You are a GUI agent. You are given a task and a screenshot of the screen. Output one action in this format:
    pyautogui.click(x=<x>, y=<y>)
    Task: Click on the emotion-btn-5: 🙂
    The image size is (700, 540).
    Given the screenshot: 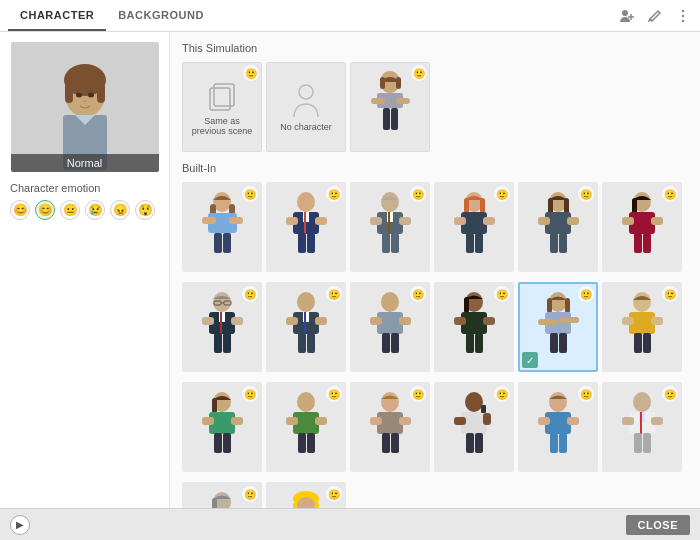 What is the action you would take?
    pyautogui.click(x=586, y=194)
    